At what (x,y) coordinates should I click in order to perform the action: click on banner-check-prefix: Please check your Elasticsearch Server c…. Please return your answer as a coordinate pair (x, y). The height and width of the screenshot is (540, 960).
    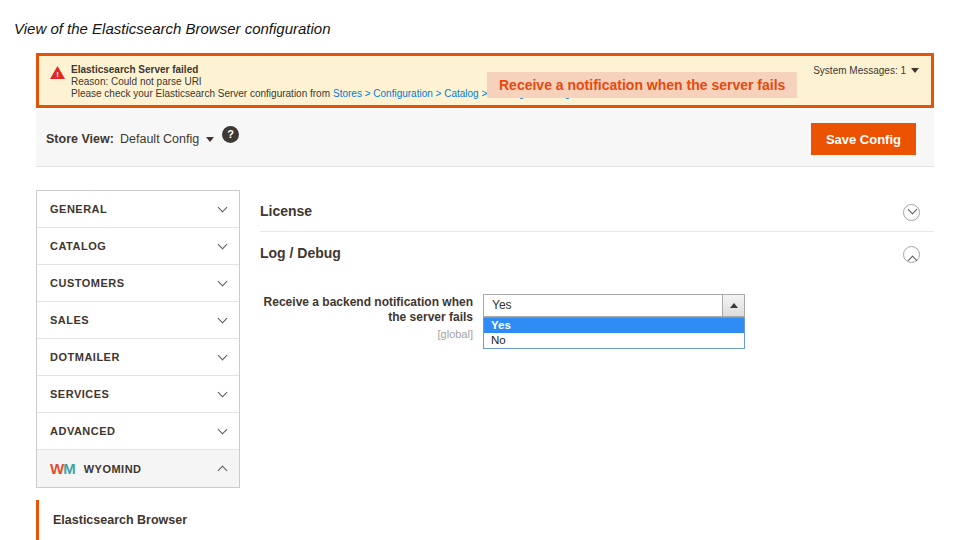
    Looking at the image, I should click on (200, 94).